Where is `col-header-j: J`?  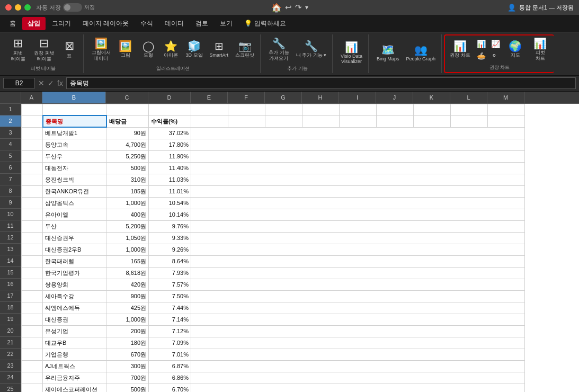
col-header-j: J is located at coordinates (395, 97).